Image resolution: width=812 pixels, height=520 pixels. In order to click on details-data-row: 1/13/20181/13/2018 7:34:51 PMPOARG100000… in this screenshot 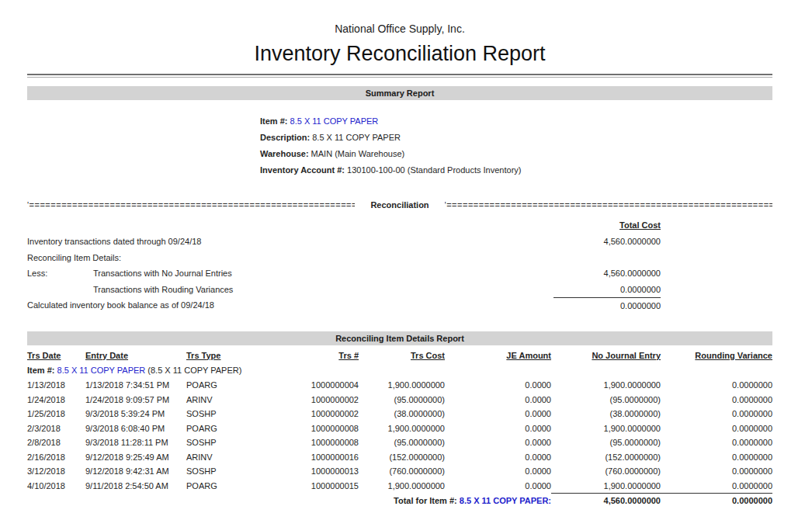, I will do `click(400, 385)`.